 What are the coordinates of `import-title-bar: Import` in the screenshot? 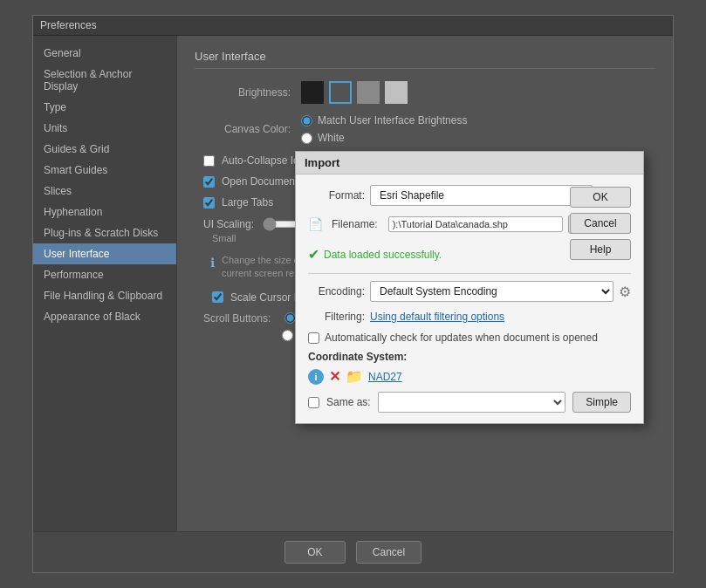 It's located at (470, 163).